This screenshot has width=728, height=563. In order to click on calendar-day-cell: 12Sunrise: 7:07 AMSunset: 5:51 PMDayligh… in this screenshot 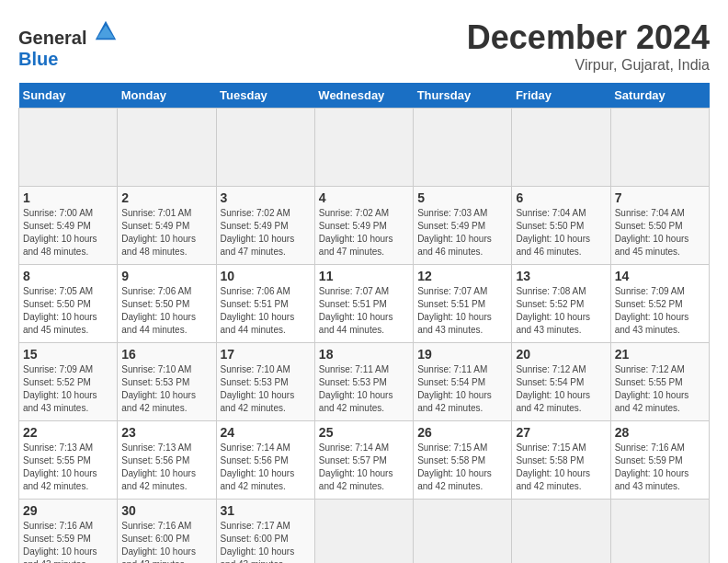, I will do `click(463, 304)`.